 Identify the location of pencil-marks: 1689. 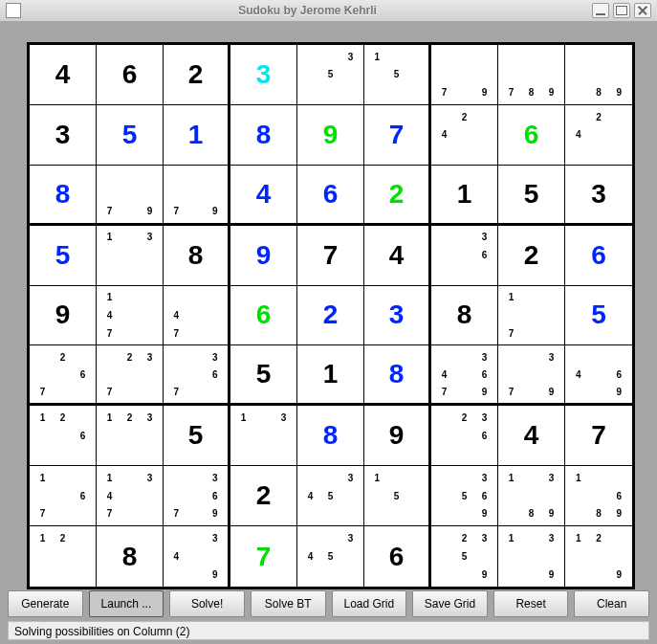
(599, 496).